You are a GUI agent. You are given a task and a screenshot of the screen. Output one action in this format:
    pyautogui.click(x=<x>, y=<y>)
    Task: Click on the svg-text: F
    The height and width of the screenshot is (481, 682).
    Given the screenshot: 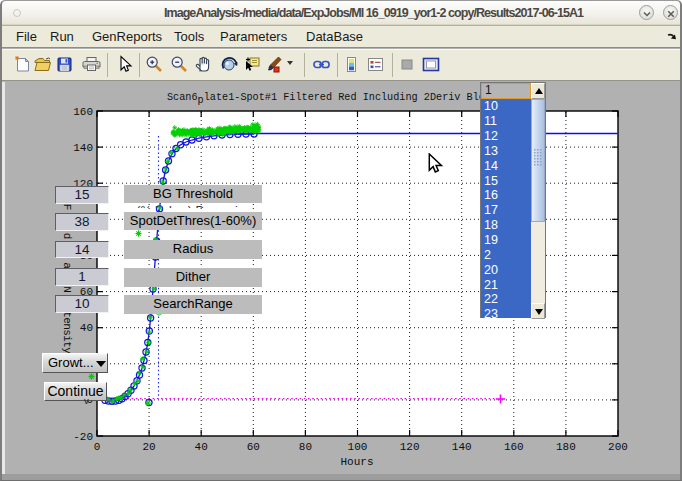 What is the action you would take?
    pyautogui.click(x=67, y=208)
    